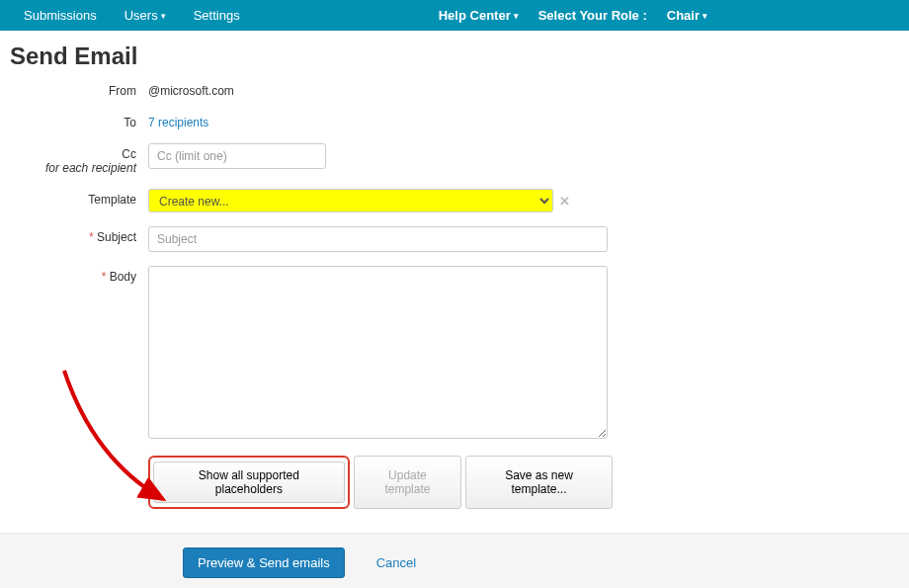 This screenshot has height=588, width=909. Describe the element at coordinates (565, 202) in the screenshot. I see `clear-template-icon: ✕` at that location.